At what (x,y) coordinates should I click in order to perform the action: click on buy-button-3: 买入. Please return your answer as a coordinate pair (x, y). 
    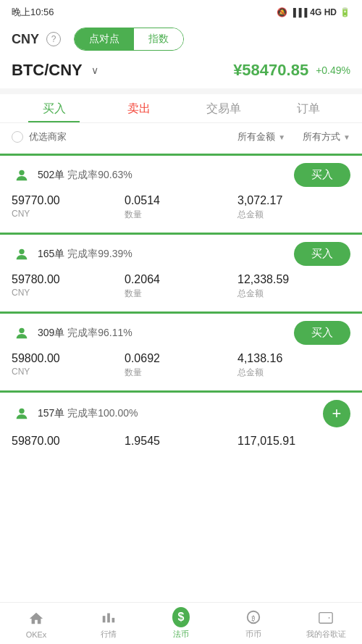
    Looking at the image, I should click on (322, 333).